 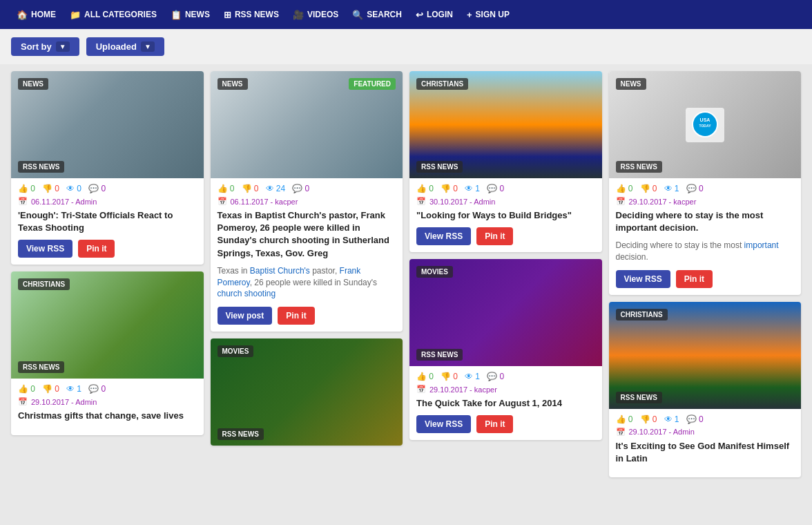 What do you see at coordinates (148, 47) in the screenshot?
I see `uploaded-arrow: ▼` at bounding box center [148, 47].